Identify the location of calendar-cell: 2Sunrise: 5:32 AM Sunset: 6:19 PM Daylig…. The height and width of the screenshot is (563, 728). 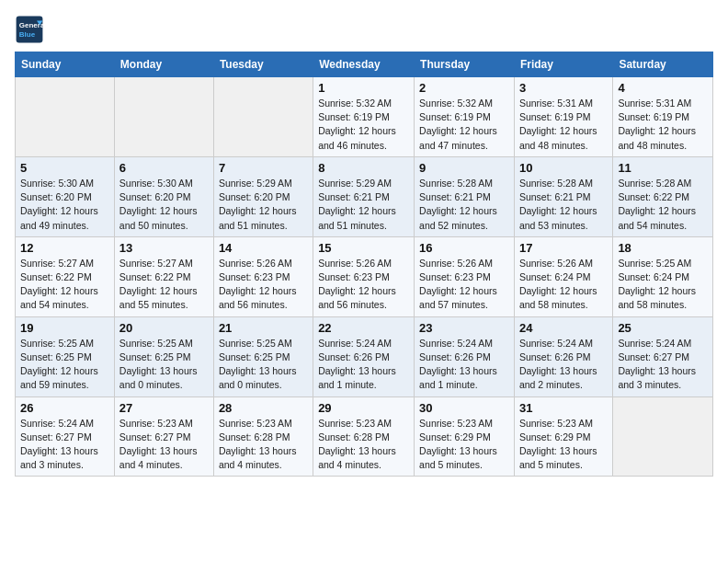
(465, 118).